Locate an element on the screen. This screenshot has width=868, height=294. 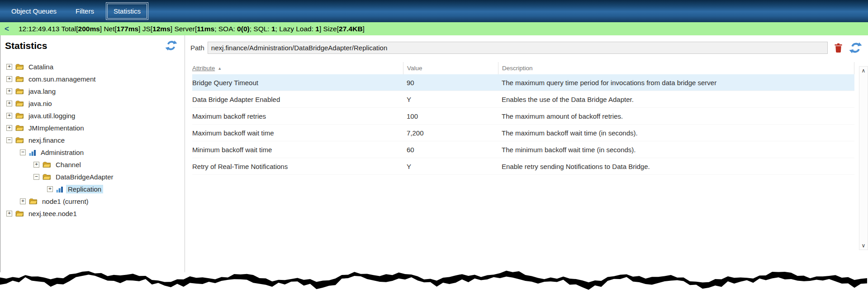
tree-item-com-sun-management: + com.sun.management is located at coordinates (92, 79).